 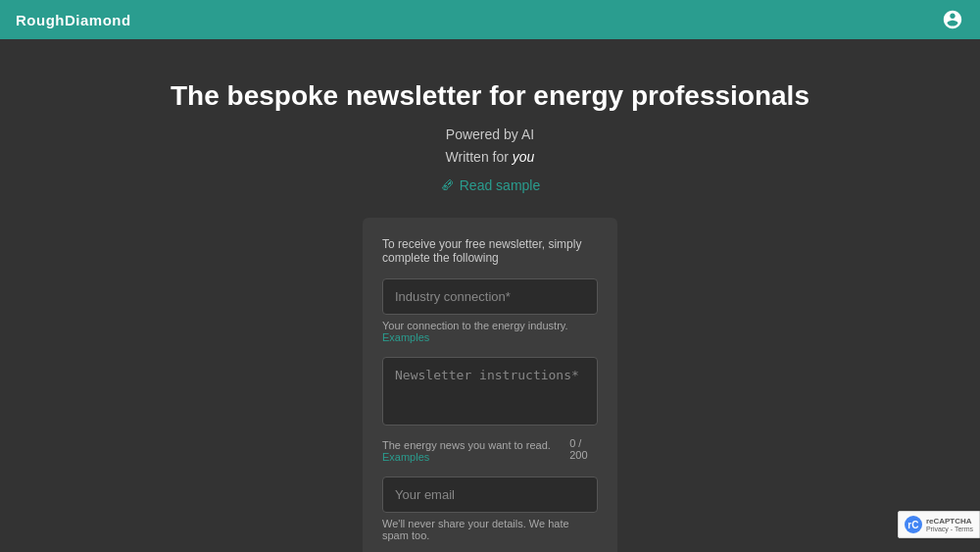 What do you see at coordinates (913, 525) in the screenshot?
I see `recaptcha-logo: rC` at bounding box center [913, 525].